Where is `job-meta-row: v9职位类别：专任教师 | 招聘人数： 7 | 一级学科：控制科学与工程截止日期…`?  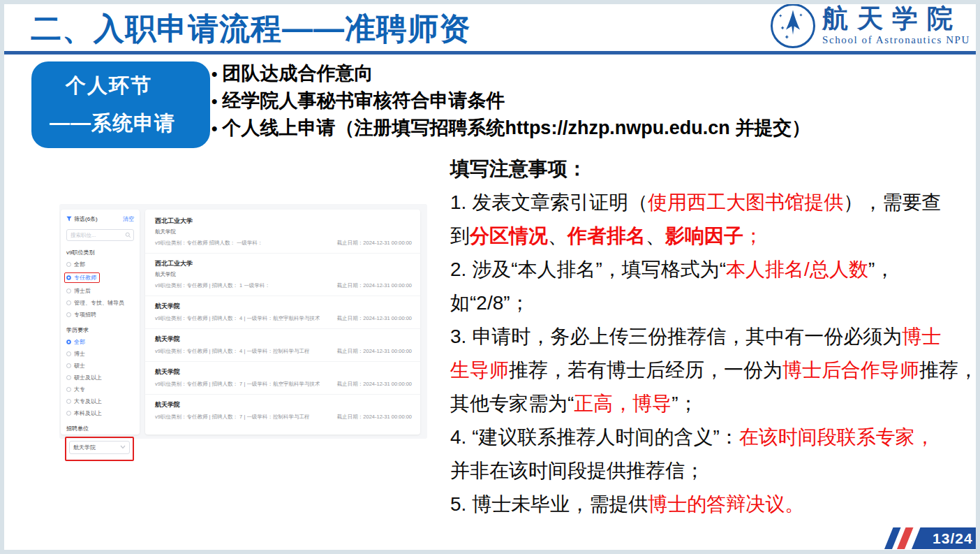 job-meta-row: v9职位类别：专任教师 | 招聘人数： 7 | 一级学科：控制科学与工程截止日期… is located at coordinates (283, 417).